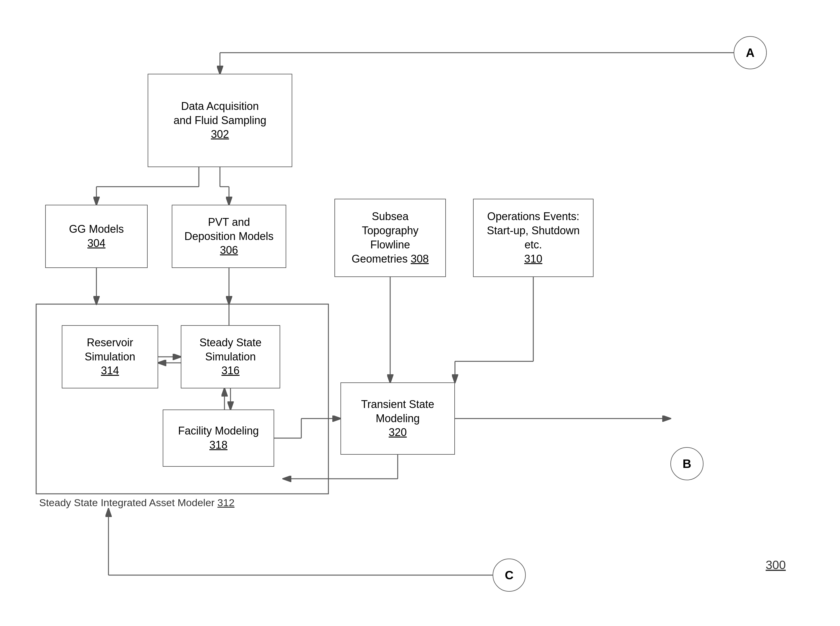  What do you see at coordinates (110, 357) in the screenshot?
I see `box-reservoir-text: ReservoirSimulation314` at bounding box center [110, 357].